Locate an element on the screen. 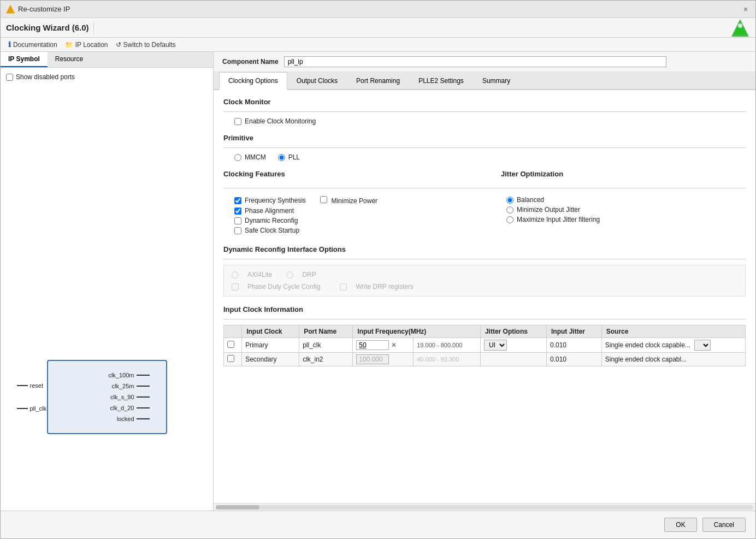 This screenshot has width=756, height=539. clear-freq-primary-button: ✕ is located at coordinates (394, 345).